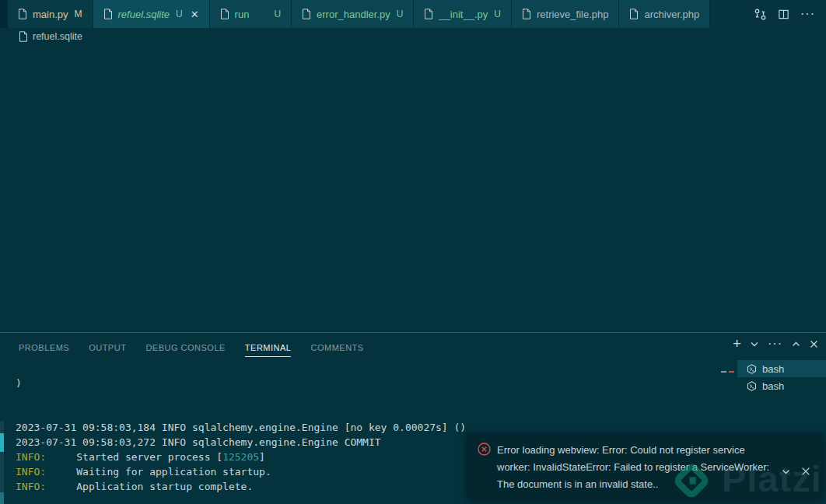  What do you see at coordinates (775, 344) in the screenshot?
I see `panel-more-icon: ···` at bounding box center [775, 344].